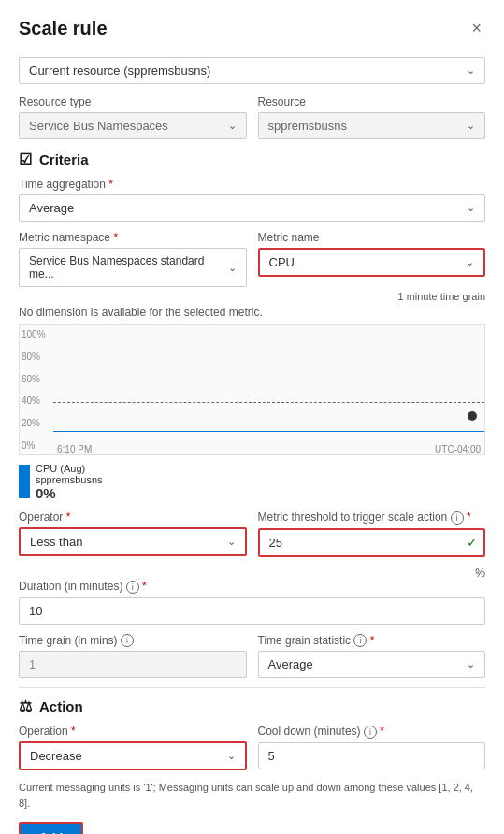 The width and height of the screenshot is (504, 834). I want to click on criteria-label: Criteria, so click(64, 159).